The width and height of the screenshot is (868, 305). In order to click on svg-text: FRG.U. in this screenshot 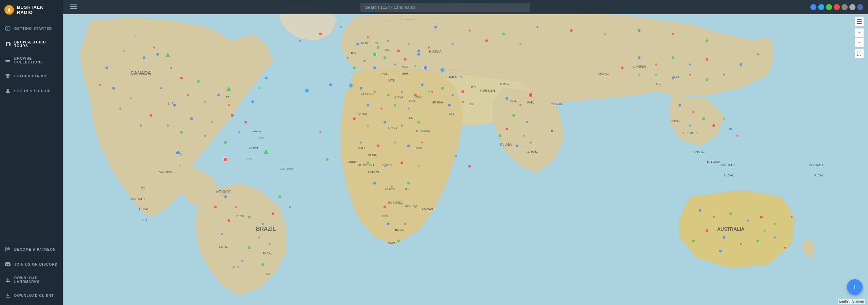, I will do `click(257, 132)`.